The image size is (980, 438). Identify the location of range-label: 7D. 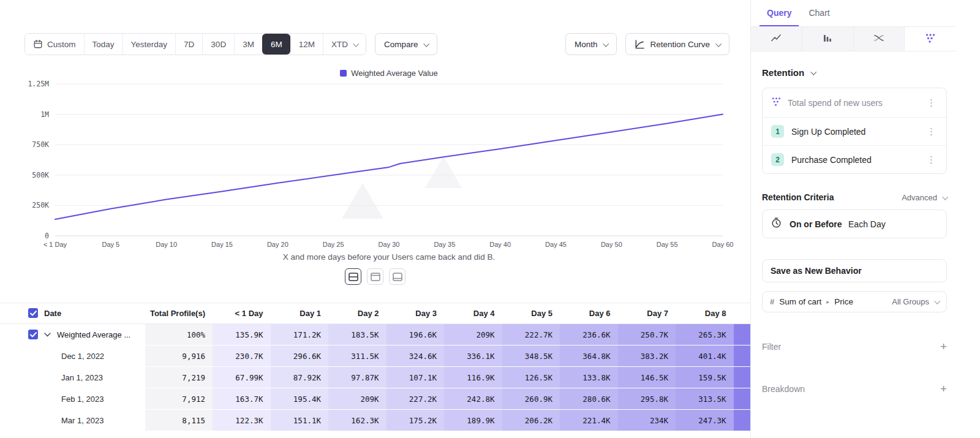
(189, 44).